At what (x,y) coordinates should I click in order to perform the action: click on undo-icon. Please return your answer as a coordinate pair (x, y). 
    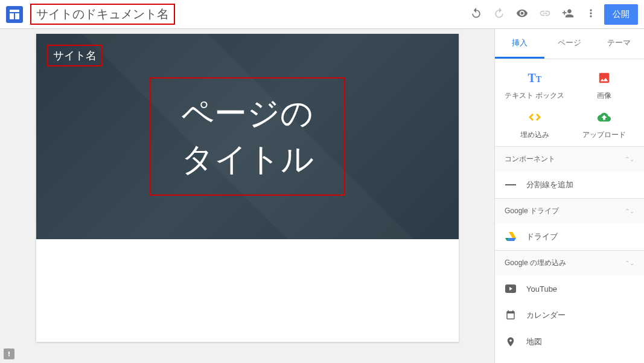
    Looking at the image, I should click on (476, 14).